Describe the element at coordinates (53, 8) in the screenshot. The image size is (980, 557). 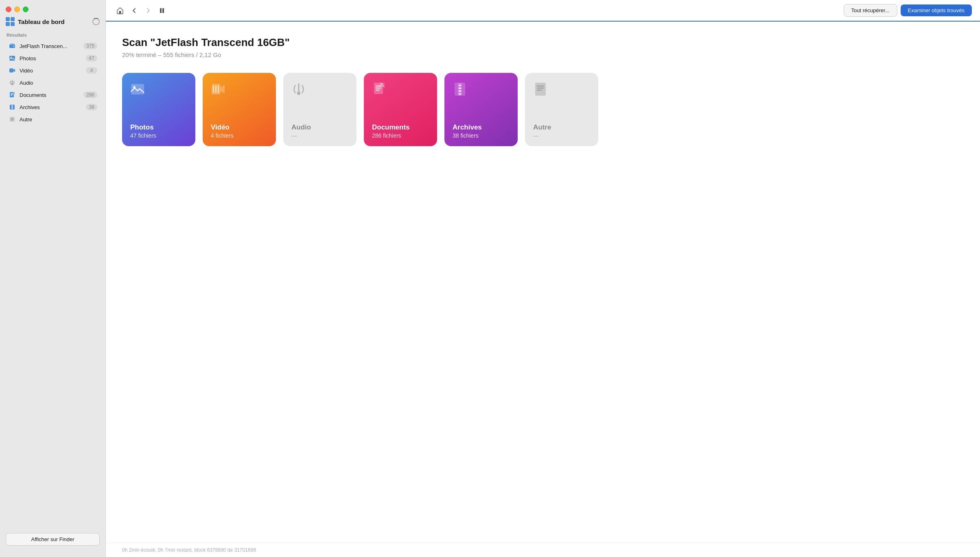
I see `titlebar` at that location.